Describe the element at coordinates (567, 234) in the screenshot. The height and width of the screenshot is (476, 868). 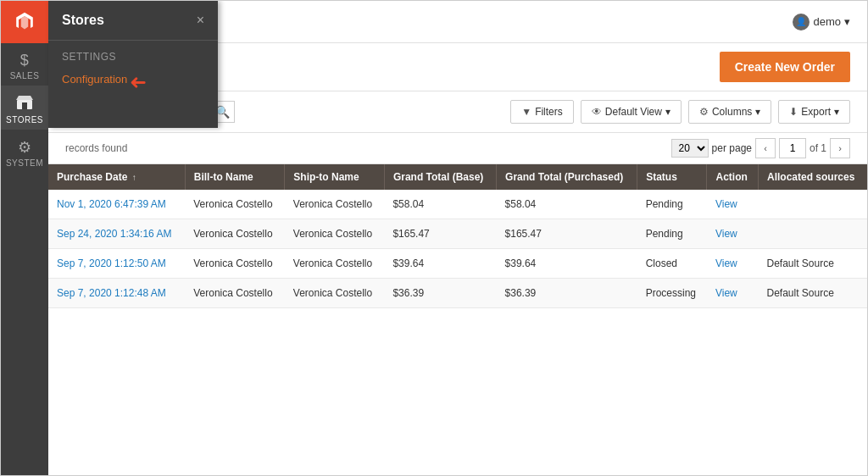
I see `cell-grand-total-purchased-1: $165.47` at that location.